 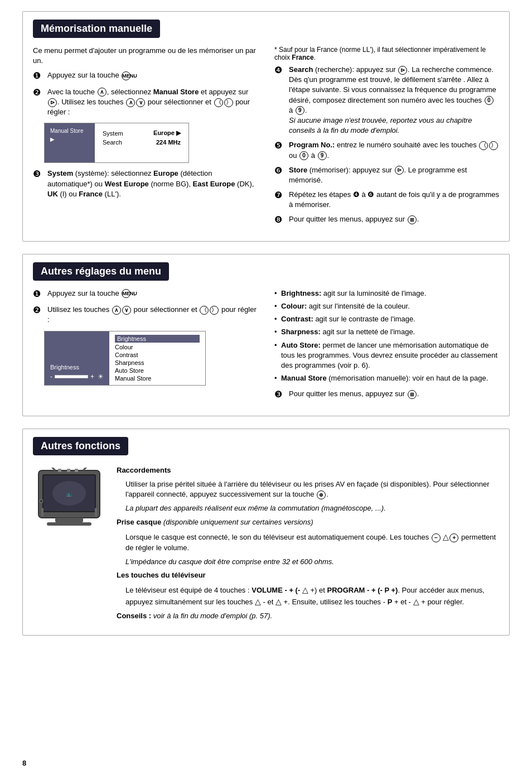 I want to click on reg-step-num-1: ❶, so click(x=38, y=294).